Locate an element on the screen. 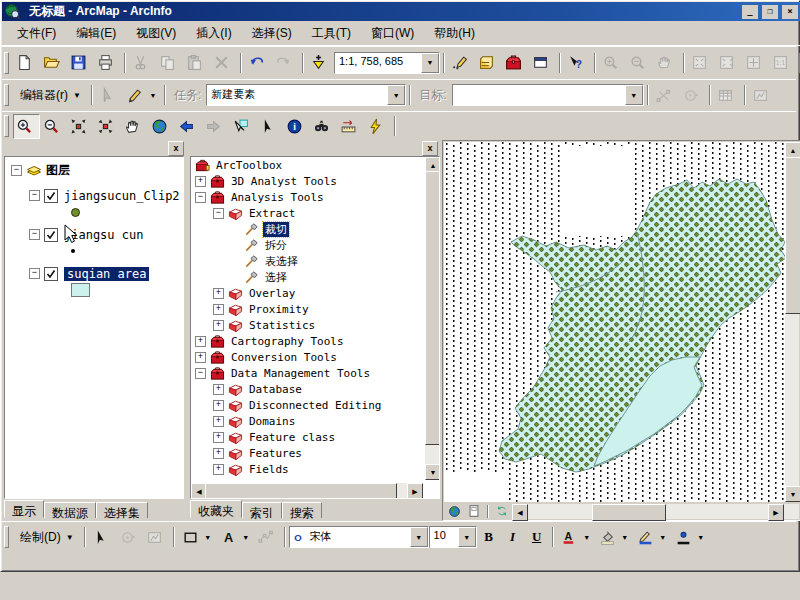 This screenshot has width=800, height=600. toolbox-tree-row: + Overlay is located at coordinates (306, 293).